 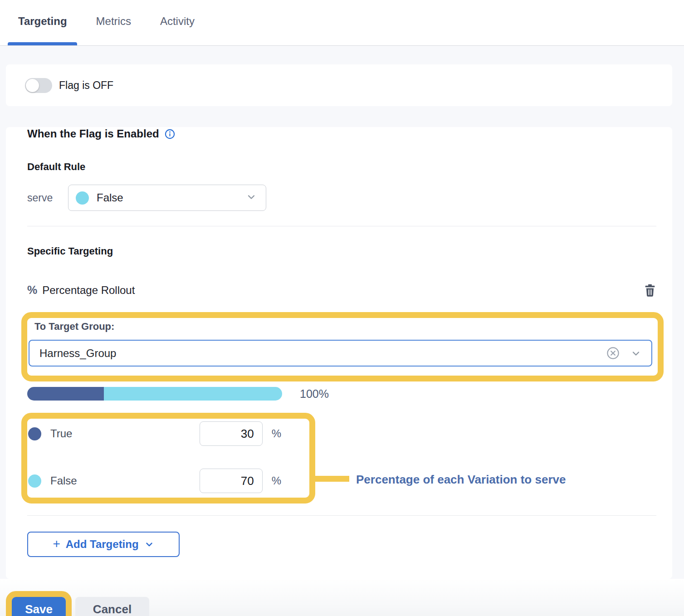 What do you see at coordinates (177, 30) in the screenshot?
I see `tab-activity: Activity` at bounding box center [177, 30].